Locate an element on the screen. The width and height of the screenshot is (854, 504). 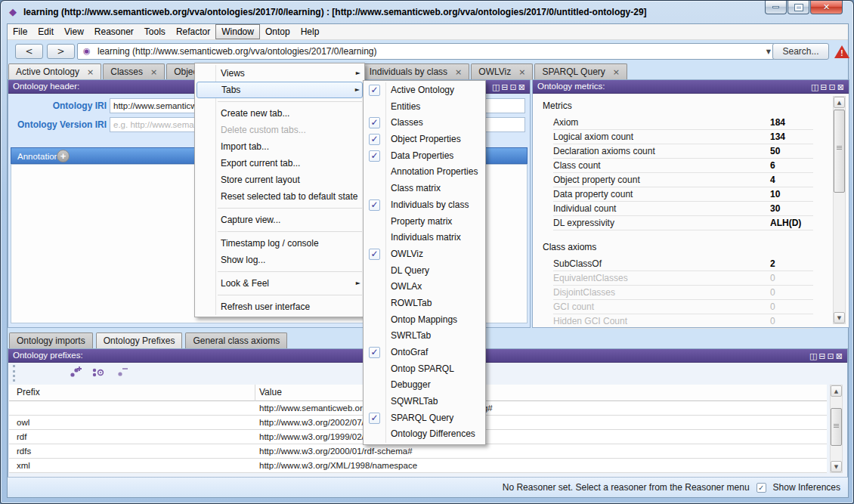
menu-file: File is located at coordinates (20, 32).